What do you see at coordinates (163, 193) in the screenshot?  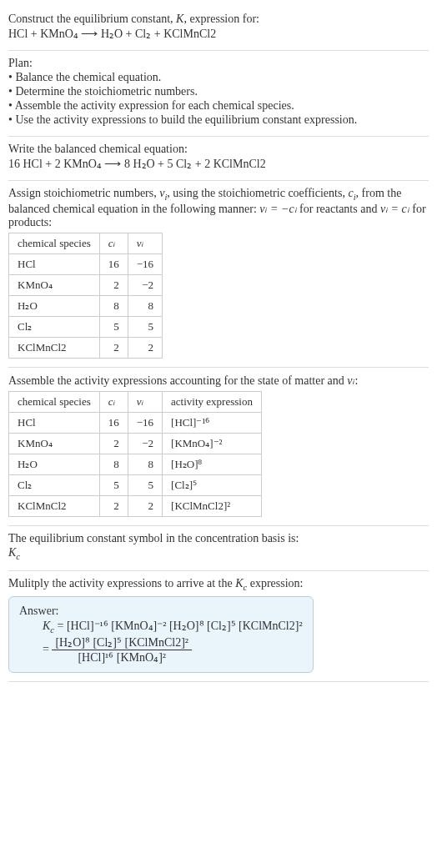 I see `stoich-nu: νi` at bounding box center [163, 193].